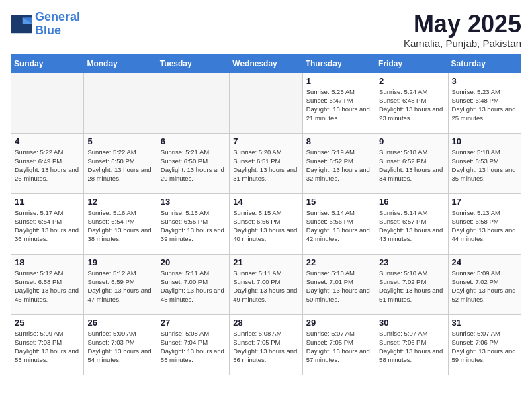 This screenshot has height=411, width=532. What do you see at coordinates (484, 63) in the screenshot?
I see `day-of-week-header: Saturday` at bounding box center [484, 63].